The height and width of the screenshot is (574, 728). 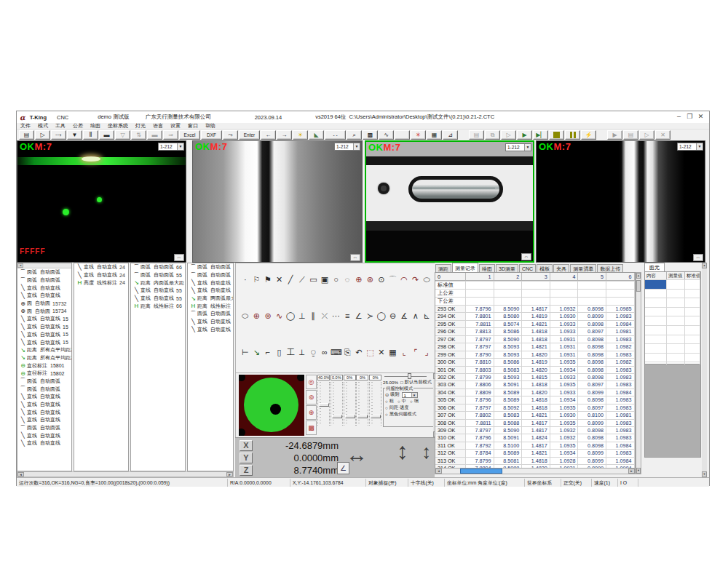 I want to click on list-scrollbar: ◄, so click(x=44, y=266).